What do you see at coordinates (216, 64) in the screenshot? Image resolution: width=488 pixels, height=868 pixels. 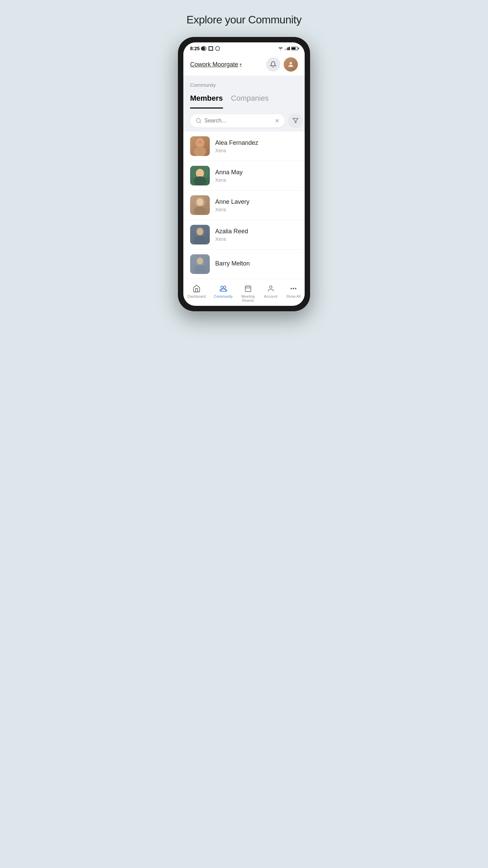 I see `location-selector: Cowork Moorgate ▾` at bounding box center [216, 64].